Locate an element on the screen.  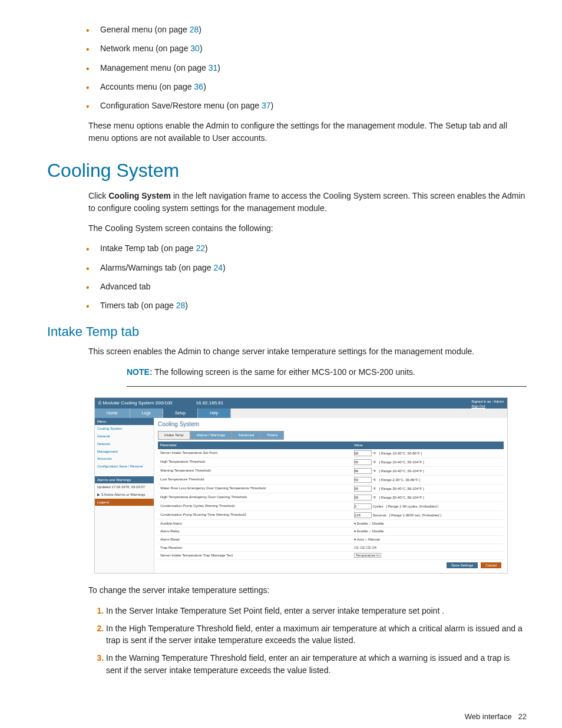
table-row: High Temperature Emergency Door Opening … is located at coordinates (331, 498).